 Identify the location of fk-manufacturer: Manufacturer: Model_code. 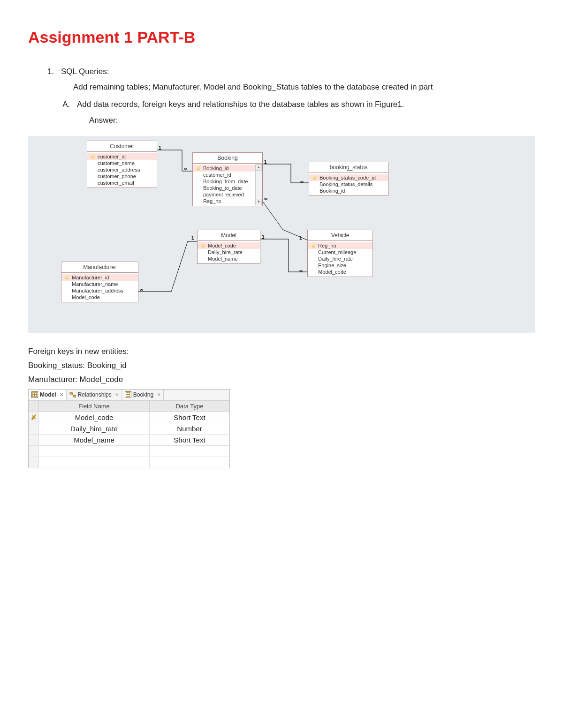
(282, 380).